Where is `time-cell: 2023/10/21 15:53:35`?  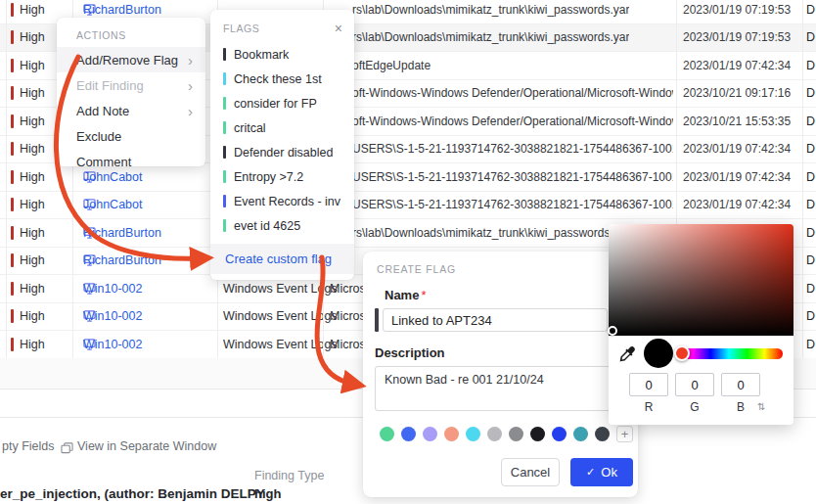
time-cell: 2023/10/21 15:53:35 is located at coordinates (737, 121).